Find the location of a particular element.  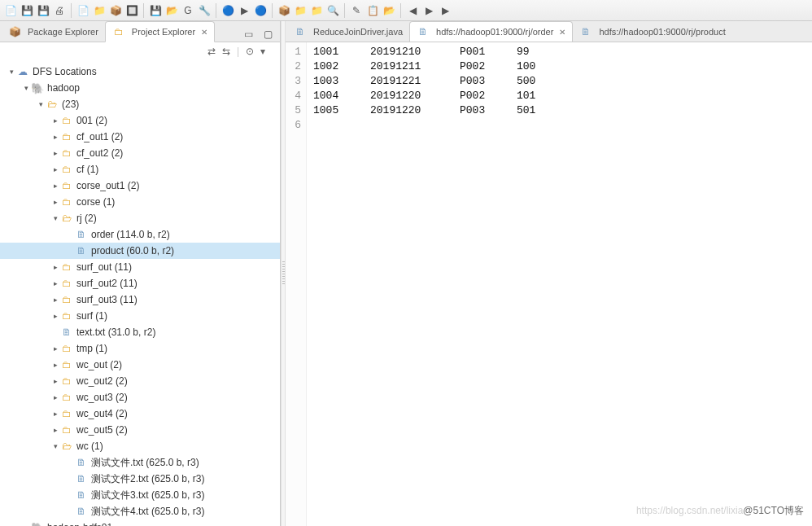

tree-row: ▸🗀wc_out5 (2) is located at coordinates (140, 430).